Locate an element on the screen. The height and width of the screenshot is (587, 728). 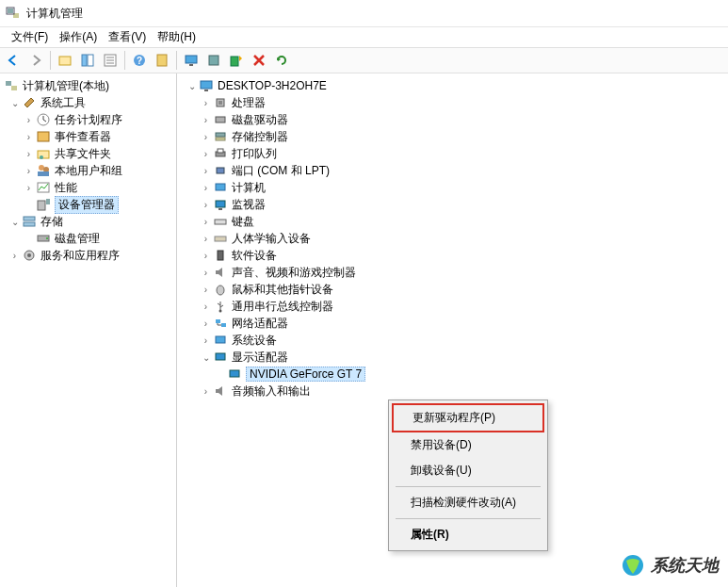
ctx-uninstall-device: 卸载设备(U) is located at coordinates (468, 471).